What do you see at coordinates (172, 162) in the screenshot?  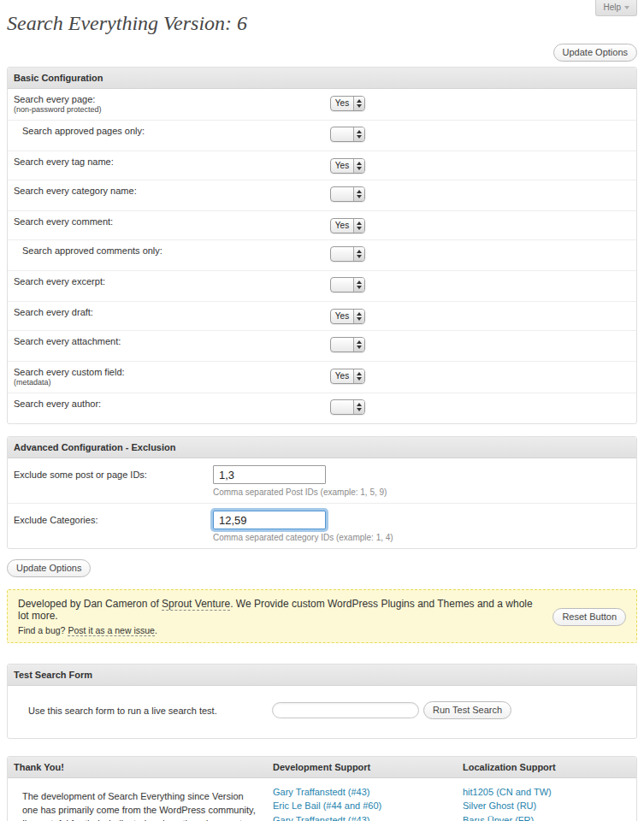 I see `setting-label: Search every tag name:` at bounding box center [172, 162].